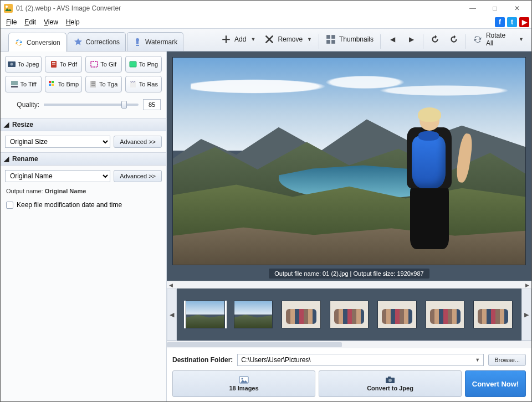  What do you see at coordinates (411, 39) in the screenshot?
I see `arrow-right-icon: ▶` at bounding box center [411, 39].